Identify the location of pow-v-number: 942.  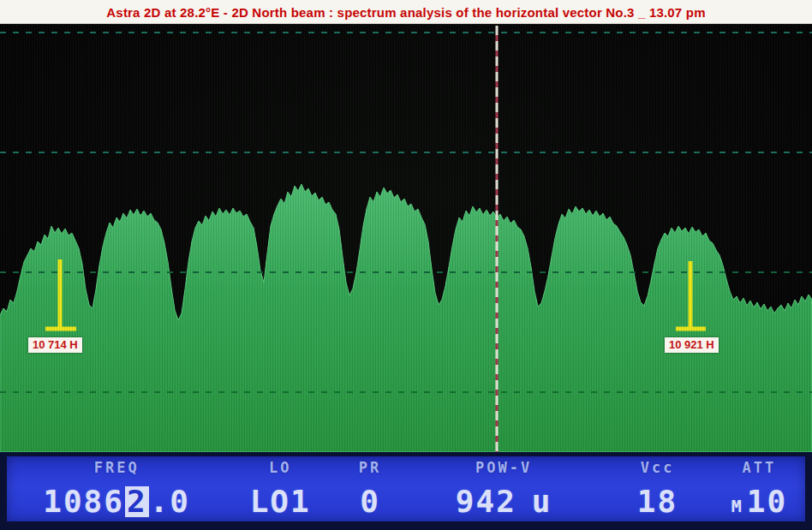
(487, 502).